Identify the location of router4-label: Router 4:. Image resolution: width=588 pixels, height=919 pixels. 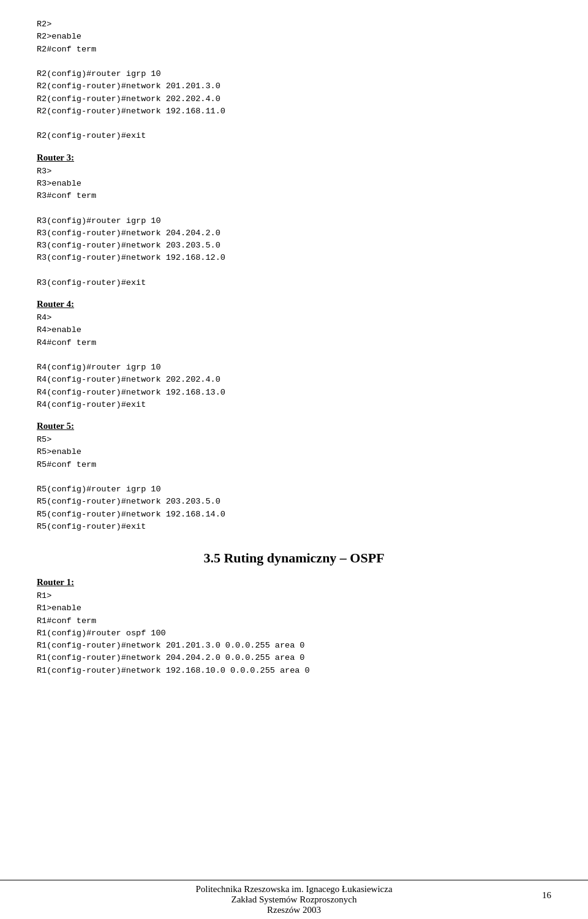
(294, 304).